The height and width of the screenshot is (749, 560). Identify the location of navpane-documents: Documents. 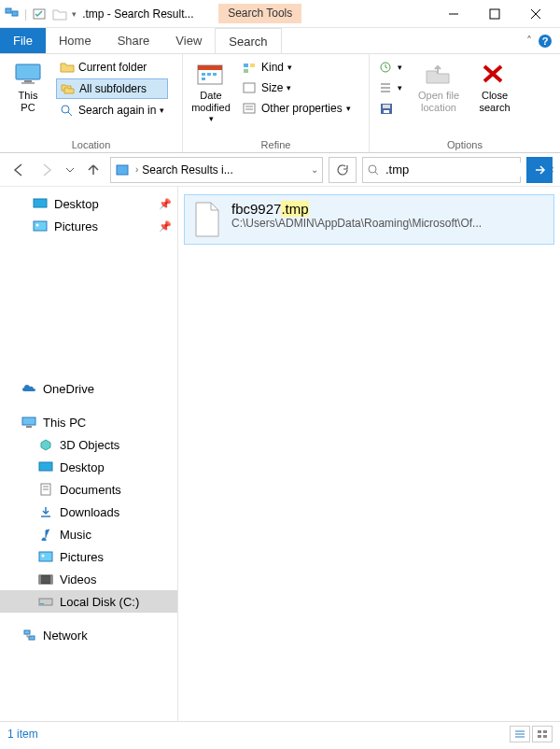
(89, 489).